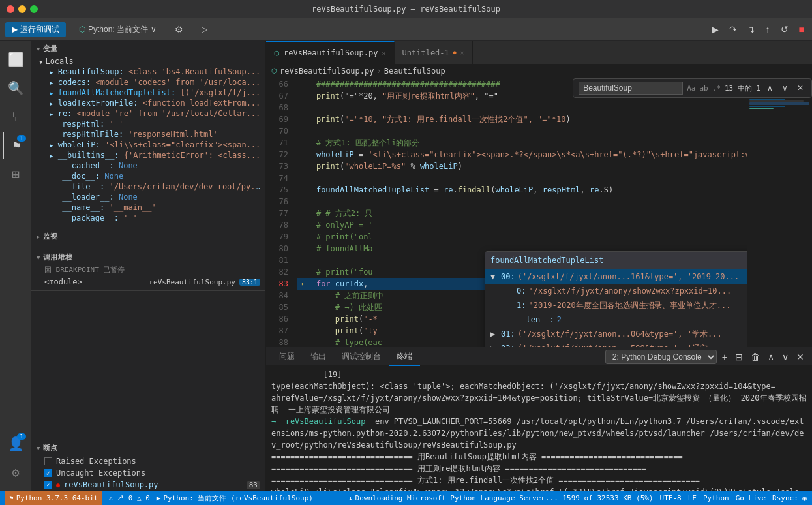  Describe the element at coordinates (151, 134) in the screenshot. I see `var-respHtmlFile: respHtmlFile: 'responseHtml.html'` at that location.